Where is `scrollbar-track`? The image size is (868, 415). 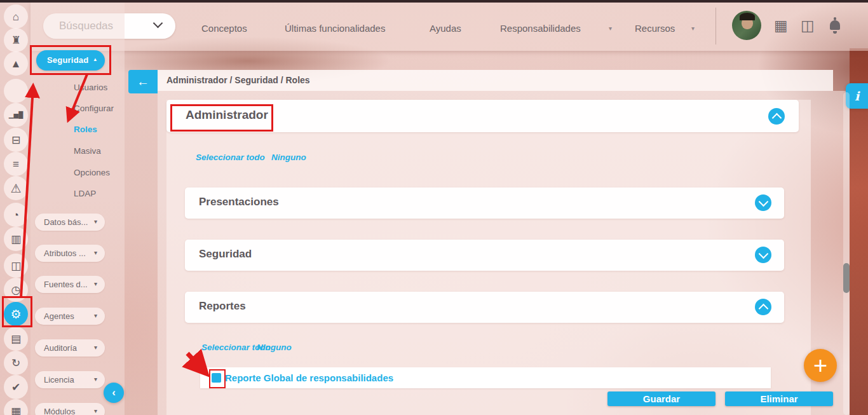
scrollbar-track is located at coordinates (846, 254).